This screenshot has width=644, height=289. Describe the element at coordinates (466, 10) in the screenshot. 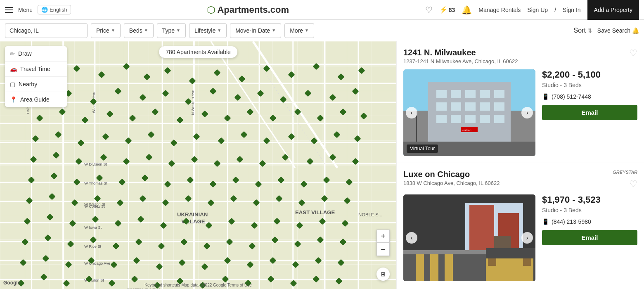

I see `bell-nav-icon: 🔔` at that location.